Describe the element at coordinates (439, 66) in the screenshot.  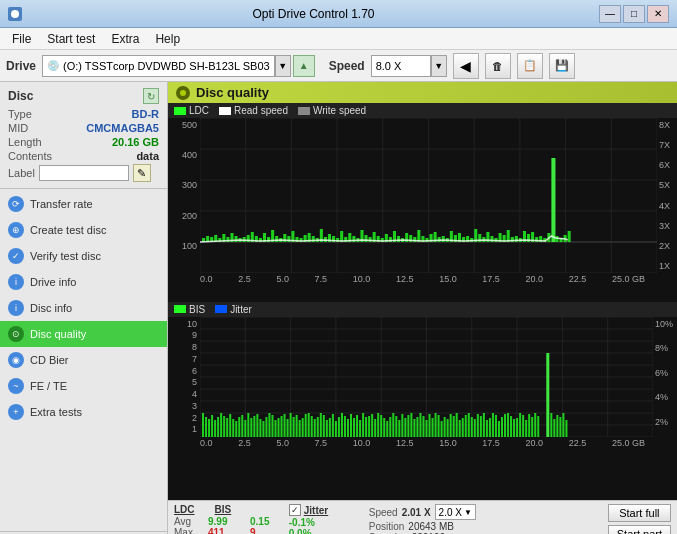
I see `speed-dropdown-arrow: ▼` at that location.